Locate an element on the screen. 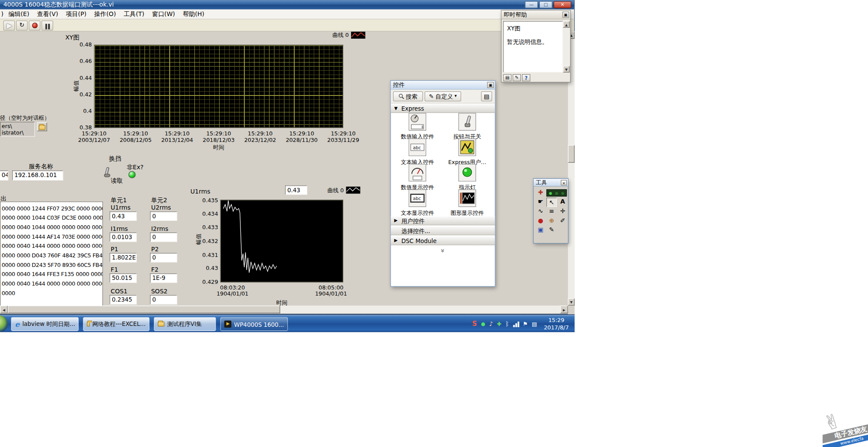 Image resolution: width=868 pixels, height=447 pixels. ime-tray-icon: ▤ is located at coordinates (534, 324).